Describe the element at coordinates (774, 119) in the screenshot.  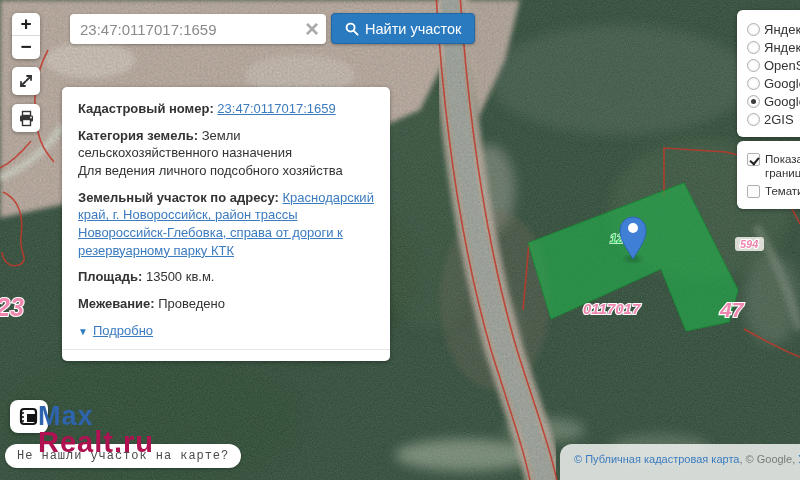
I see `layer-option-2gis: 2GIS` at that location.